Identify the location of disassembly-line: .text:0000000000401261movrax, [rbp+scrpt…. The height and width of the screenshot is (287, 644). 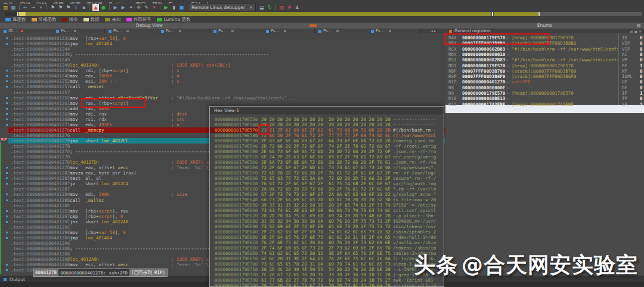
(222, 104).